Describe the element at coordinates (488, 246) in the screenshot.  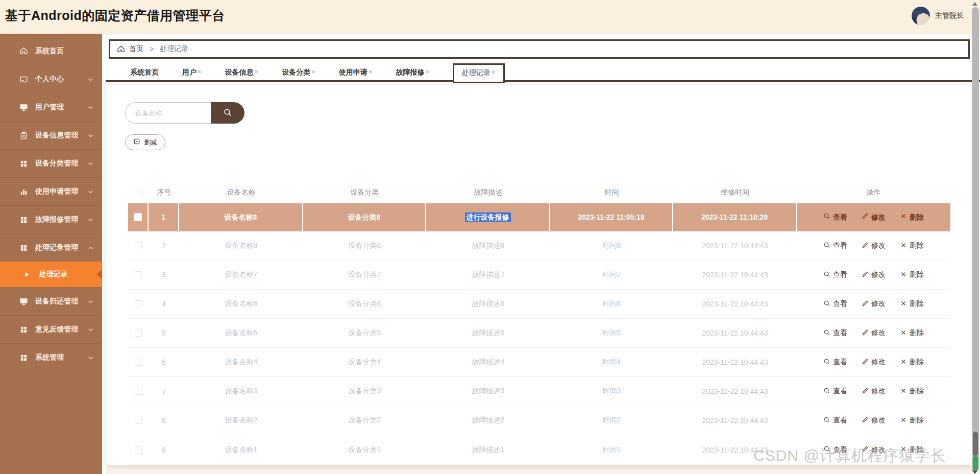
I see `fault-description-cell: 故障描述8` at that location.